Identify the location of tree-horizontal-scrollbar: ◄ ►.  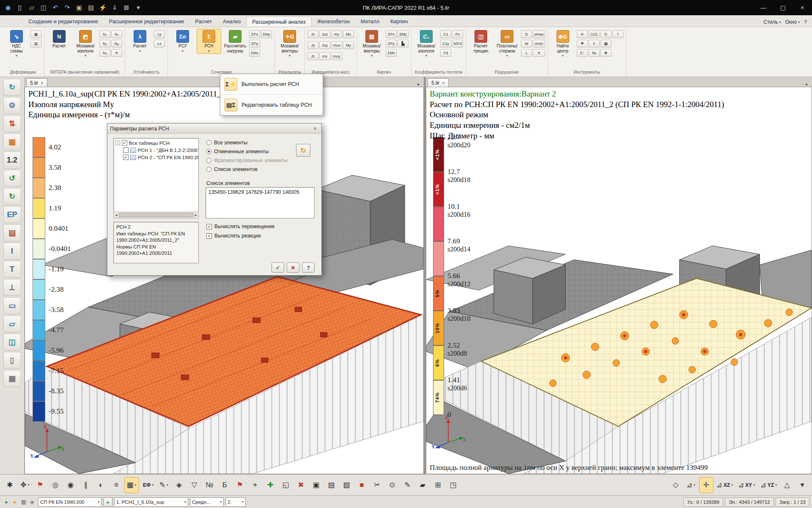
(156, 215).